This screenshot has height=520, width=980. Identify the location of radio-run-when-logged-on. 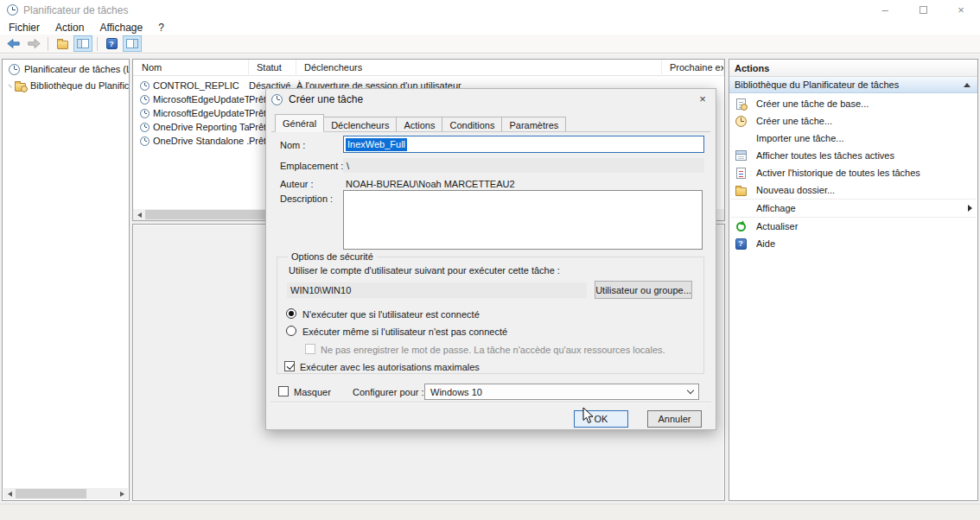
(291, 314).